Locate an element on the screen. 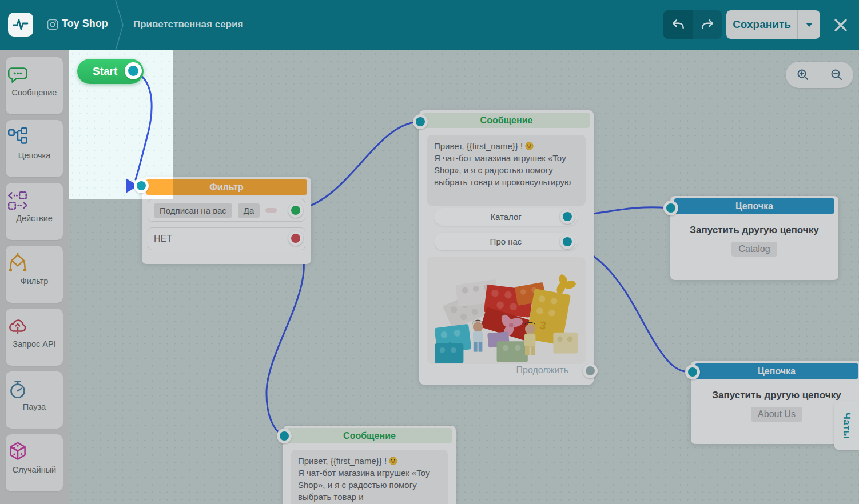 This screenshot has width=859, height=504. filter-input-port is located at coordinates (141, 186).